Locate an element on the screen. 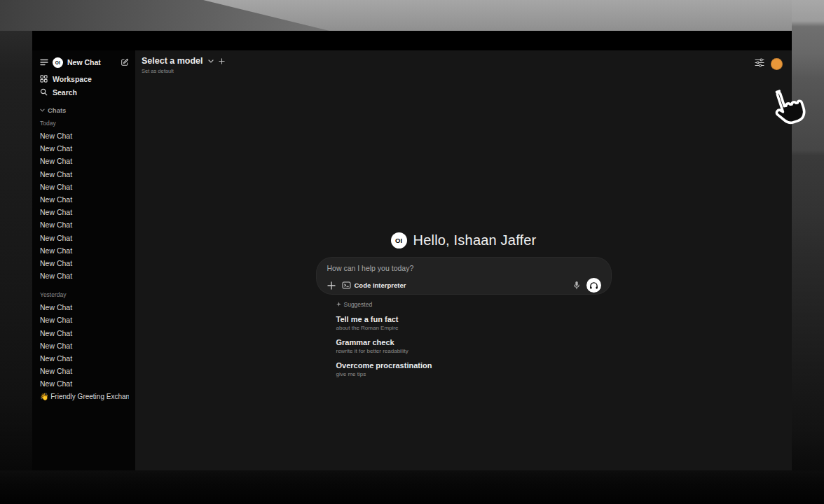 This screenshot has height=504, width=824. microphone-icon is located at coordinates (577, 286).